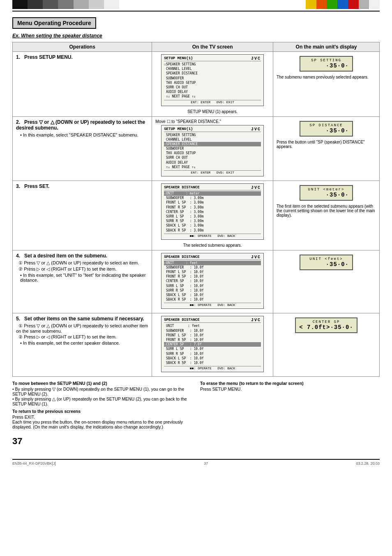 The height and width of the screenshot is (556, 392). What do you see at coordinates (326, 144) in the screenshot?
I see `display-note-2: Press the button until "SP (speaker) DIS…` at bounding box center [326, 144].